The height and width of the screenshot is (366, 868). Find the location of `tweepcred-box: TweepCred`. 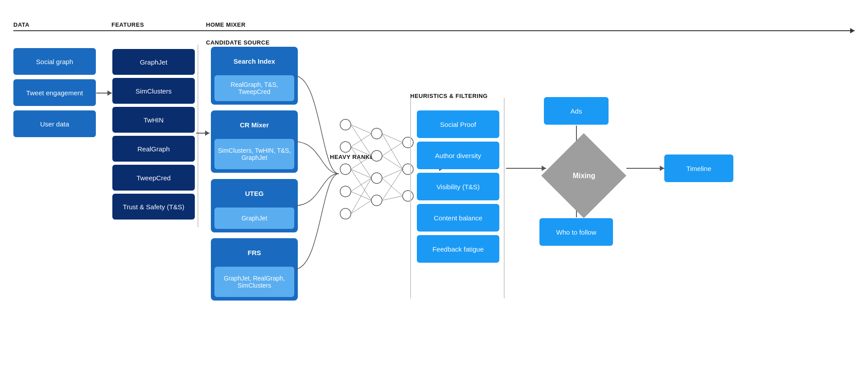

tweepcred-box: TweepCred is located at coordinates (153, 178).